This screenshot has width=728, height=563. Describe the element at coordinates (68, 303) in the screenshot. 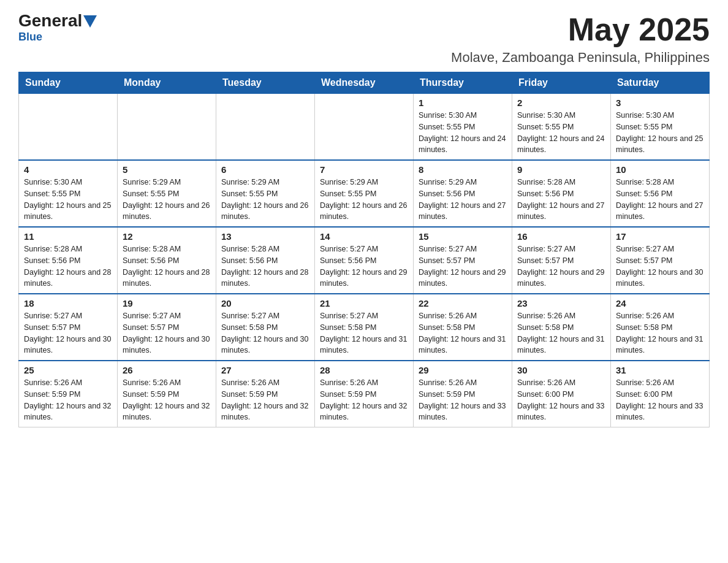

I see `day-number: 18` at that location.